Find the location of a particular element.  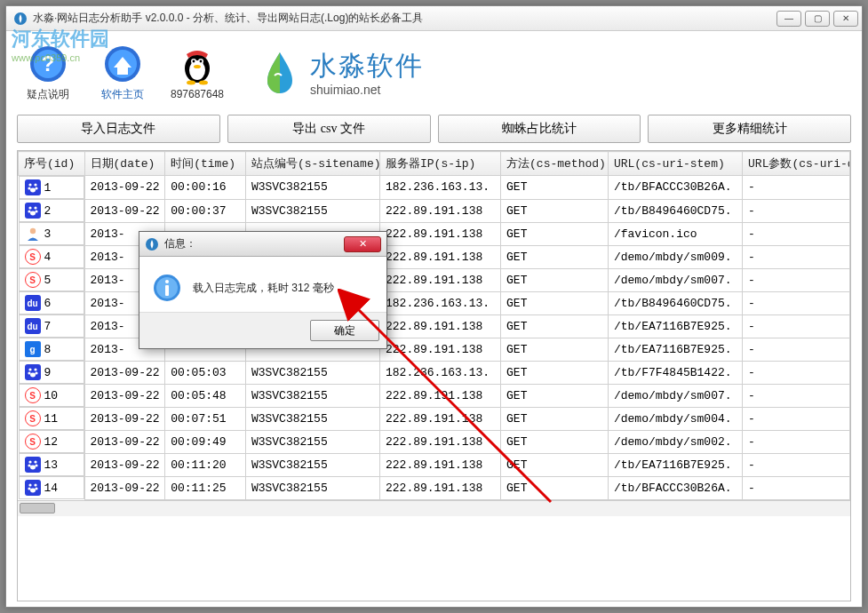

dialog-ok-button: 确定 is located at coordinates (345, 330).